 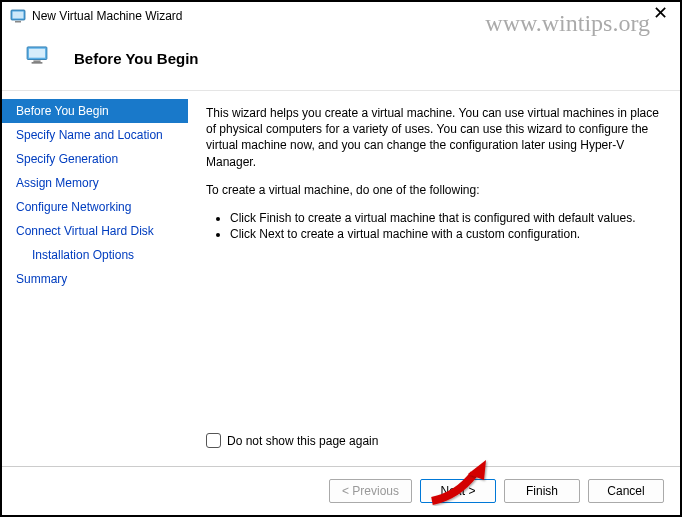 What do you see at coordinates (341, 60) in the screenshot?
I see `wizard-header: Before You Begin` at bounding box center [341, 60].